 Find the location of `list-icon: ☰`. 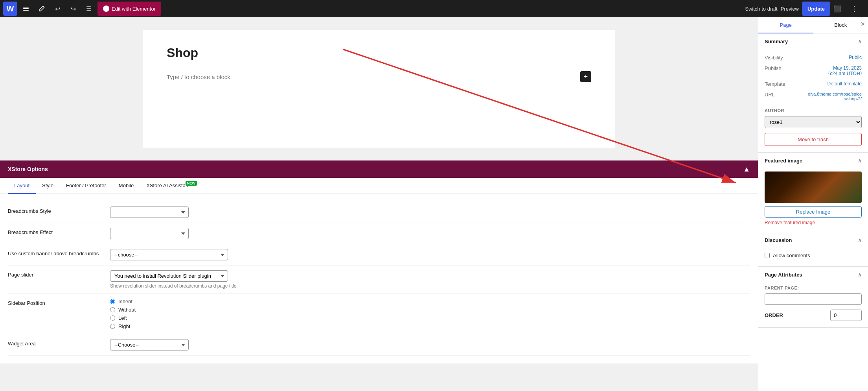

list-icon: ☰ is located at coordinates (89, 9).